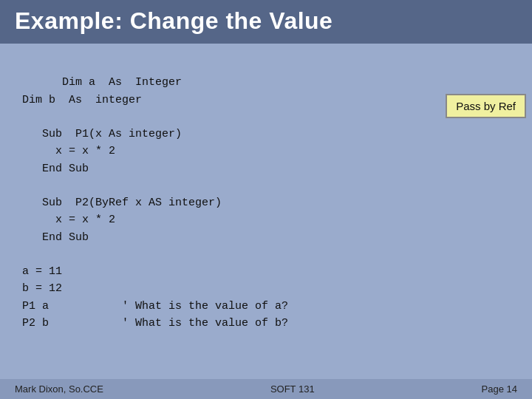  What do you see at coordinates (59, 389) in the screenshot?
I see `footer-author: Mark Dixon, So.CCE` at bounding box center [59, 389].